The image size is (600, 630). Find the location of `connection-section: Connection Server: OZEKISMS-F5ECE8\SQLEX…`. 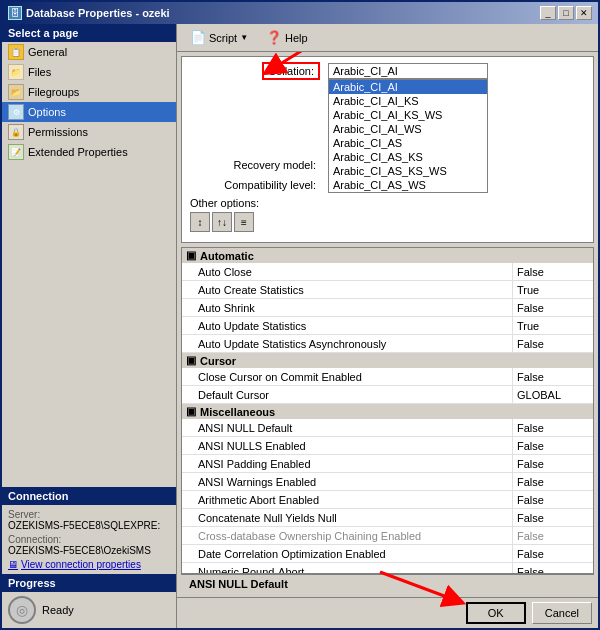

connection-section: Connection Server: OZEKISMS-F5ECE8\SQLEX… is located at coordinates (89, 530).